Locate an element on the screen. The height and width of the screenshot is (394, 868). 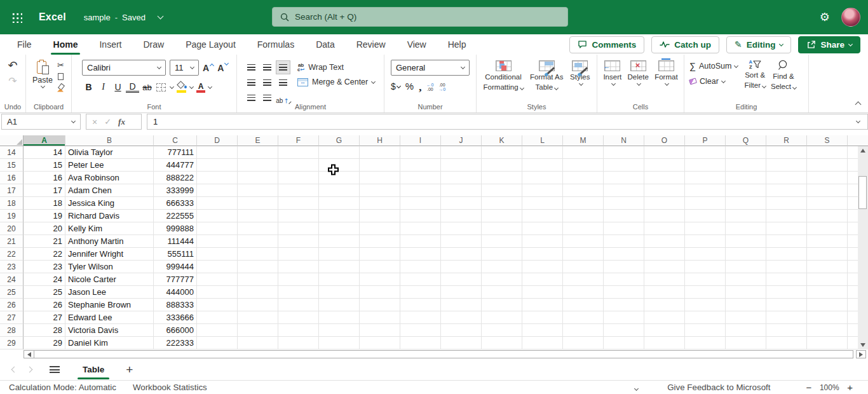
cell-Q14 is located at coordinates (746, 153).